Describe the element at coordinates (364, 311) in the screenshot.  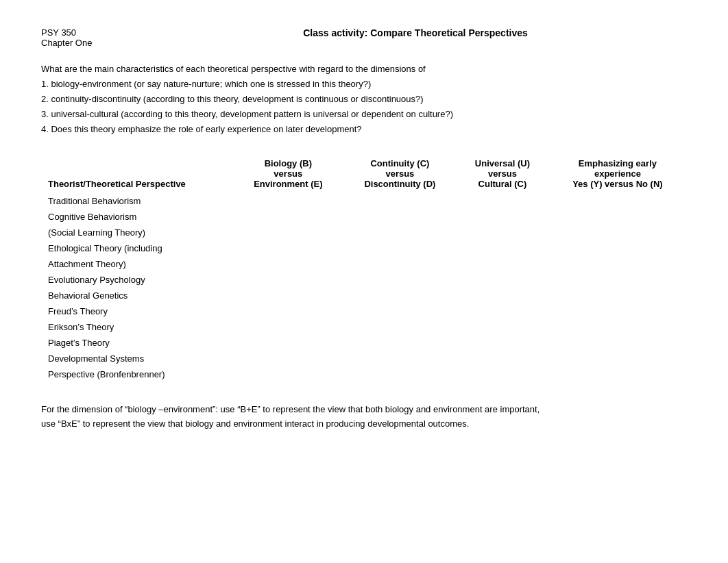
I see `table-row: Freud’s Theory` at that location.